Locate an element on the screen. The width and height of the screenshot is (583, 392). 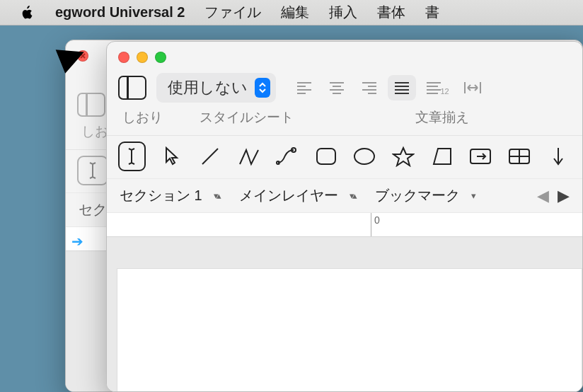
stylesheet-value: 使用しない is located at coordinates (208, 88).